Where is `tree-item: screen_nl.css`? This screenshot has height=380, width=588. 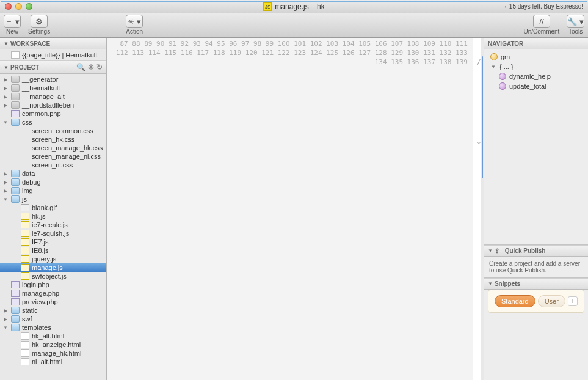
tree-item: screen_nl.css is located at coordinates (53, 165).